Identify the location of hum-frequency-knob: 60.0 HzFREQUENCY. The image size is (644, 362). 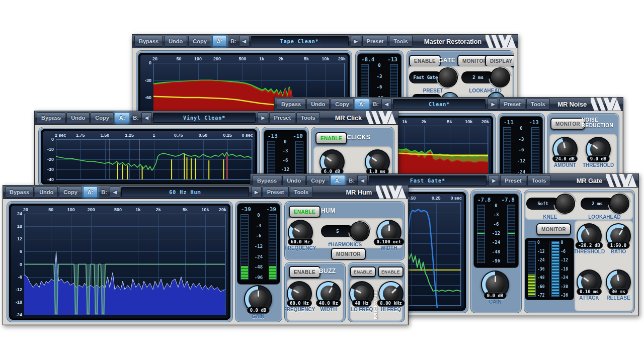
(300, 232).